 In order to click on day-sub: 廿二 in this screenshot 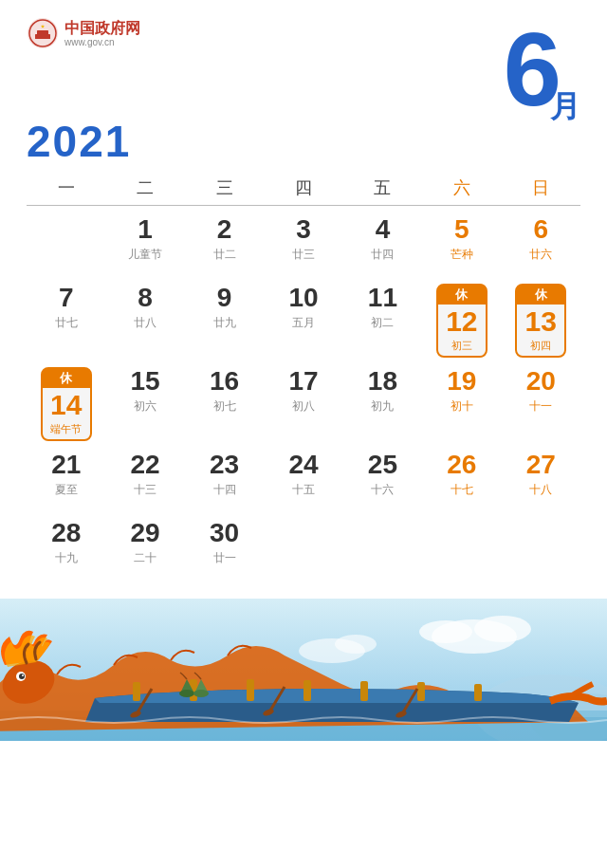, I will do `click(225, 254)`.